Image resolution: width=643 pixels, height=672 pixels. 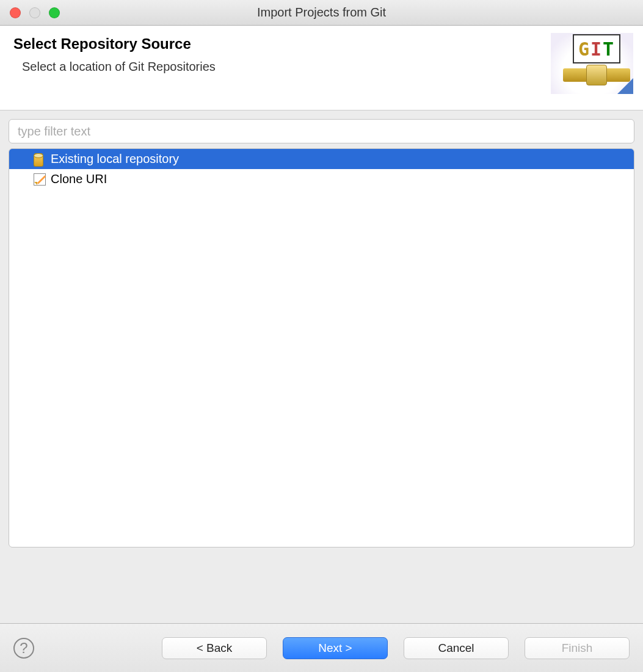 I want to click on next-button: Next >, so click(x=335, y=648).